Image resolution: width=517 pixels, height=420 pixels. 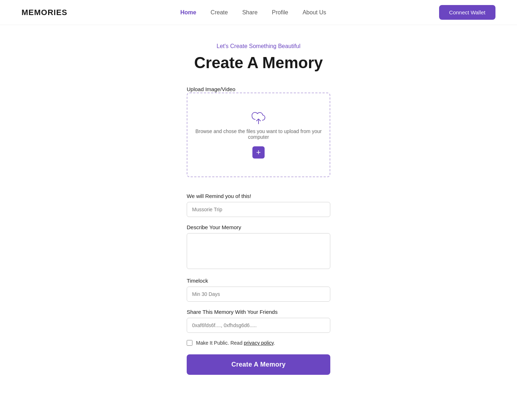 I want to click on logo: MEMORIES, so click(x=45, y=13).